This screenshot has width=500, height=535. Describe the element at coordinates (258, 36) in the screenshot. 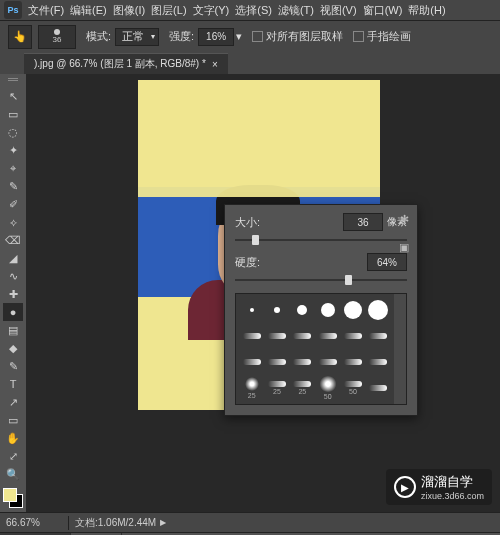

I see `sample-all-checkbox` at that location.